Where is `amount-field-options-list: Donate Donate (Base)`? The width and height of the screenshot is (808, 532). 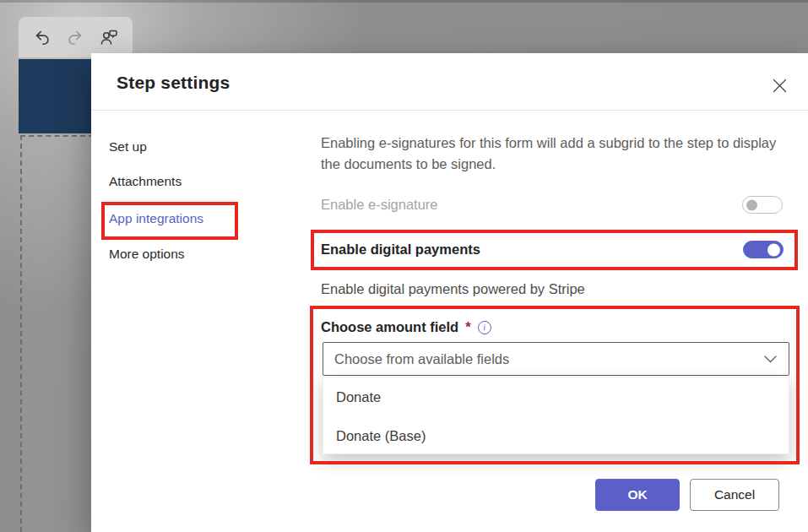
amount-field-options-list: Donate Donate (Base) is located at coordinates (556, 415).